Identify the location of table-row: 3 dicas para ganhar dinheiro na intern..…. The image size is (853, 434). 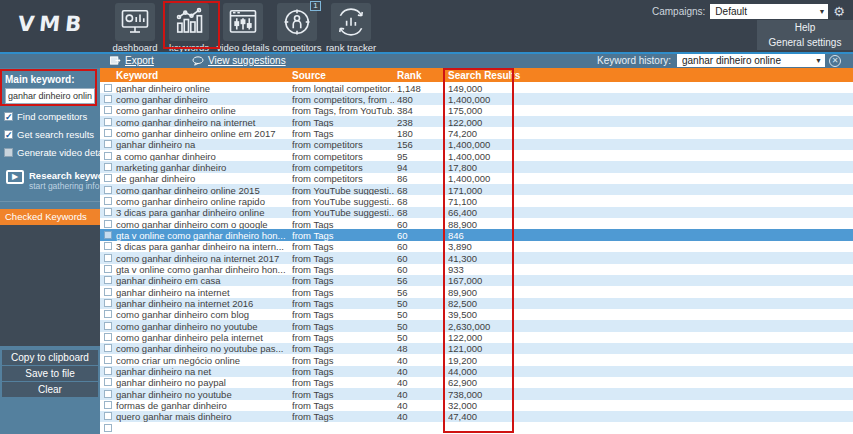
(476, 246).